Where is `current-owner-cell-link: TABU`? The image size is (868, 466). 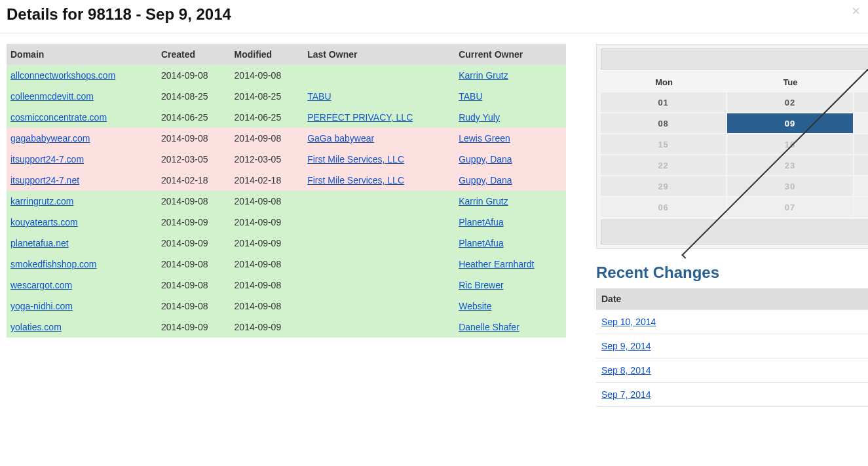 current-owner-cell-link: TABU is located at coordinates (470, 96).